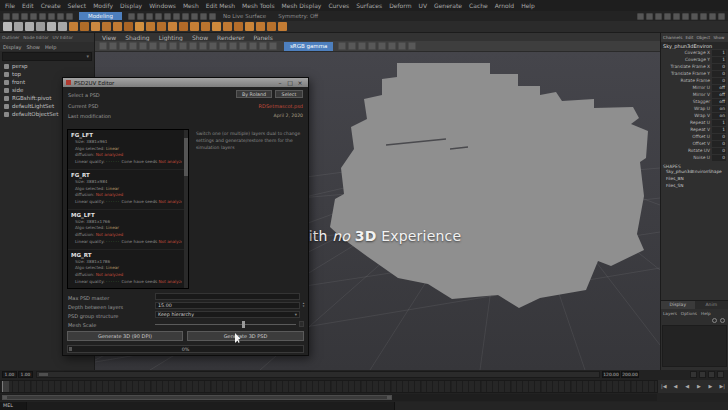  Describe the element at coordinates (282, 26) in the screenshot. I see `mirror-icon` at that location.